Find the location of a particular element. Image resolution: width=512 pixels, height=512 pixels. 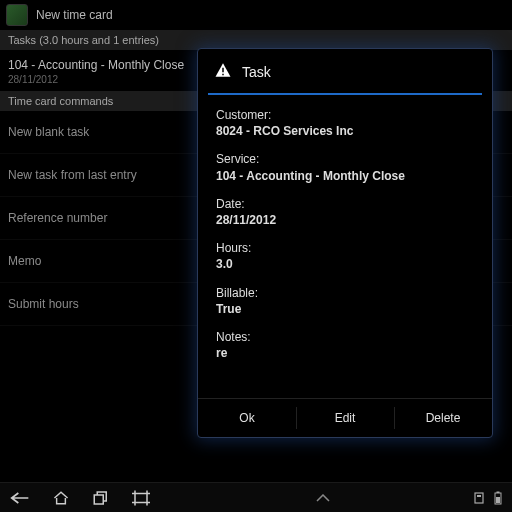

label-hours: Hours: is located at coordinates (345, 248).